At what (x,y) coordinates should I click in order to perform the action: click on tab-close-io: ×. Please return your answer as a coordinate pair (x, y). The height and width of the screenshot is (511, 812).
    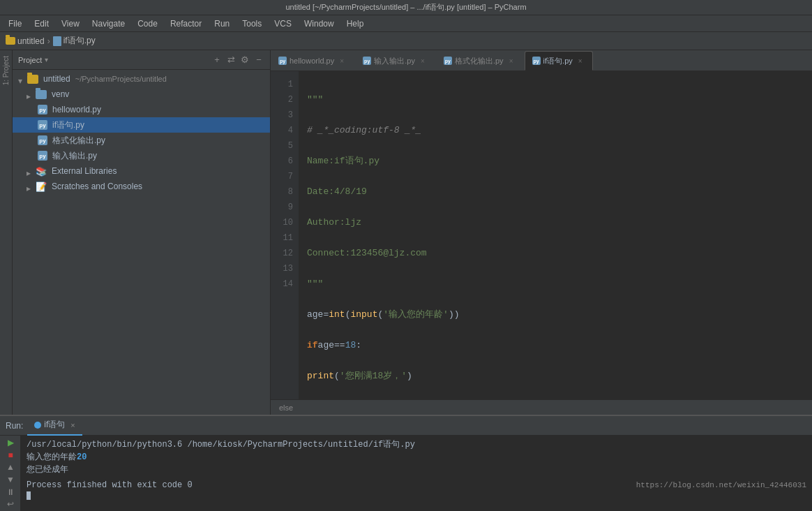
    Looking at the image, I should click on (423, 61).